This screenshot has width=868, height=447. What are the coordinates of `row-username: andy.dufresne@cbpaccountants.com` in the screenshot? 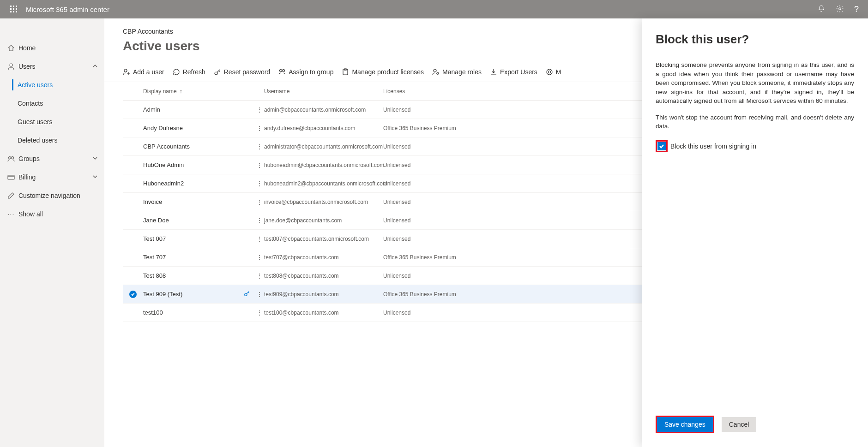 It's located at (324, 128).